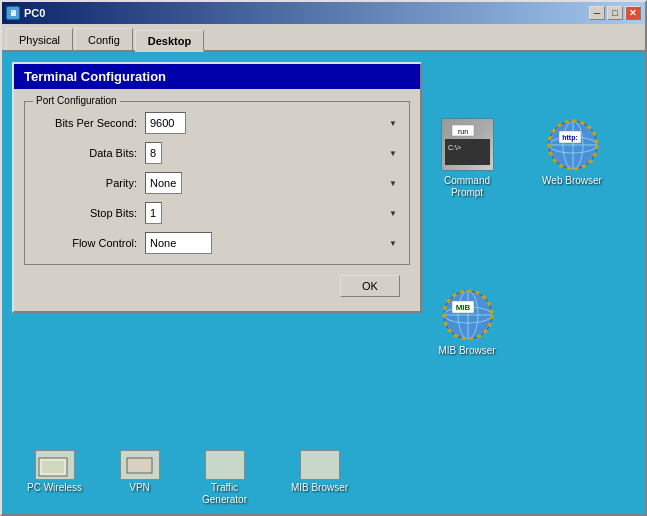 The image size is (647, 516). What do you see at coordinates (104, 39) in the screenshot?
I see `tab-config: Config` at bounding box center [104, 39].